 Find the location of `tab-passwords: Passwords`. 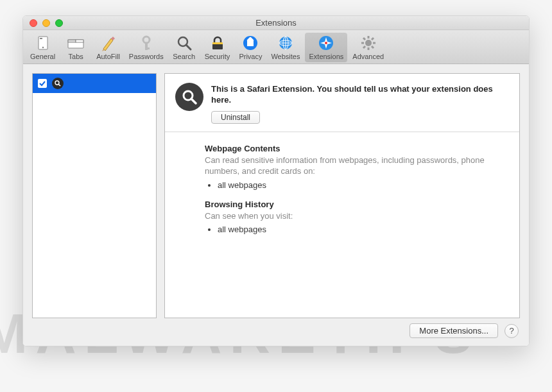

tab-passwords: Passwords is located at coordinates (146, 47).